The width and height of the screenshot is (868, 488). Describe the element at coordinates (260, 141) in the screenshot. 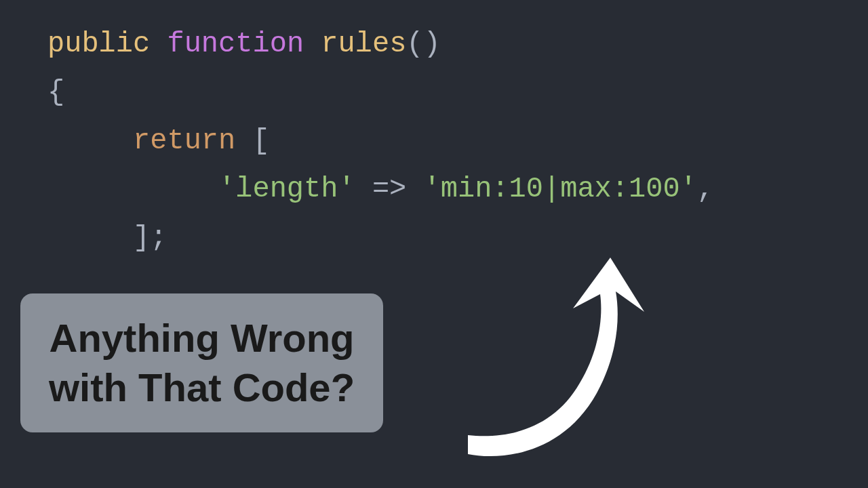

I see `open-bracket: [` at that location.